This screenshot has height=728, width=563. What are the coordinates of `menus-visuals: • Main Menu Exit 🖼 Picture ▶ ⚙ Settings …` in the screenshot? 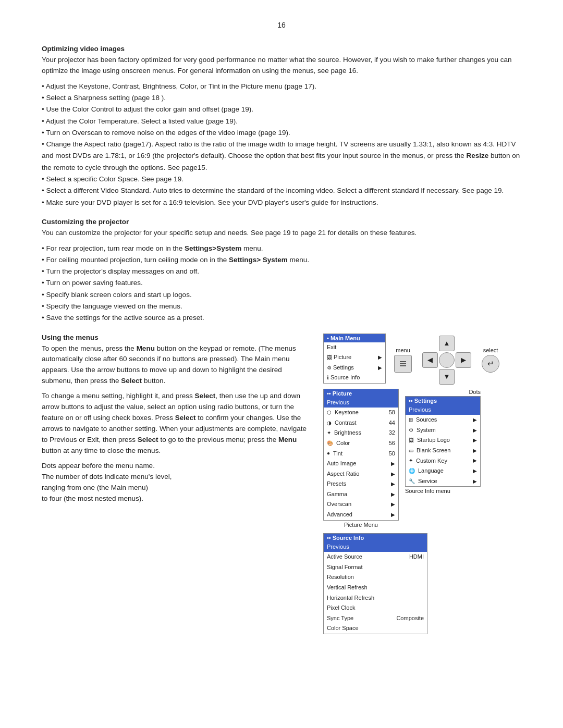 It's located at (422, 484).